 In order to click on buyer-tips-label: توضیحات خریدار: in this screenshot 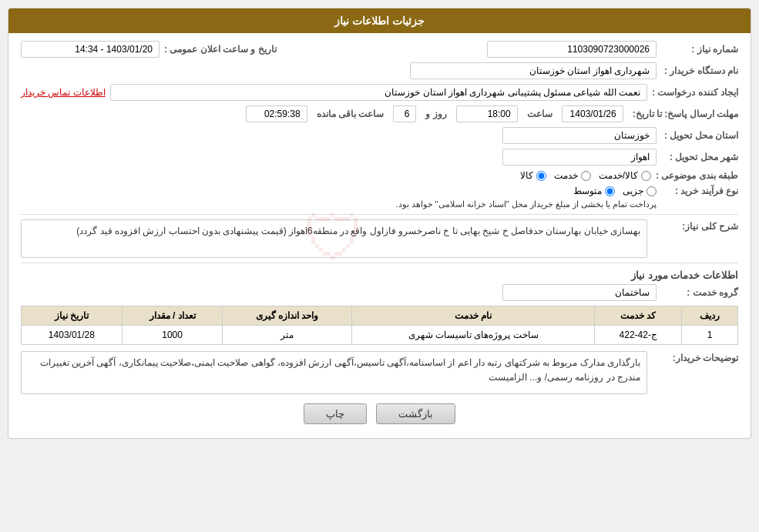, I will do `click(696, 357)`.